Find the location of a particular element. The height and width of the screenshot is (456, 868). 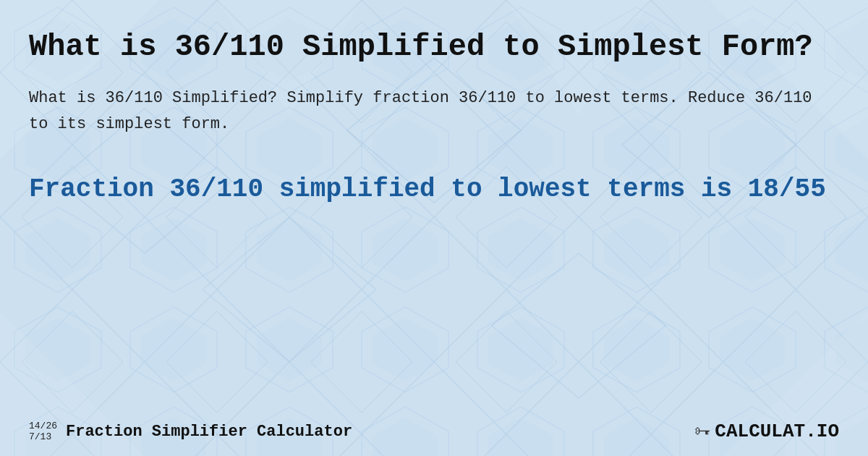

result-section: Fraction 36/110 simplified to lowest ter… is located at coordinates (434, 190).